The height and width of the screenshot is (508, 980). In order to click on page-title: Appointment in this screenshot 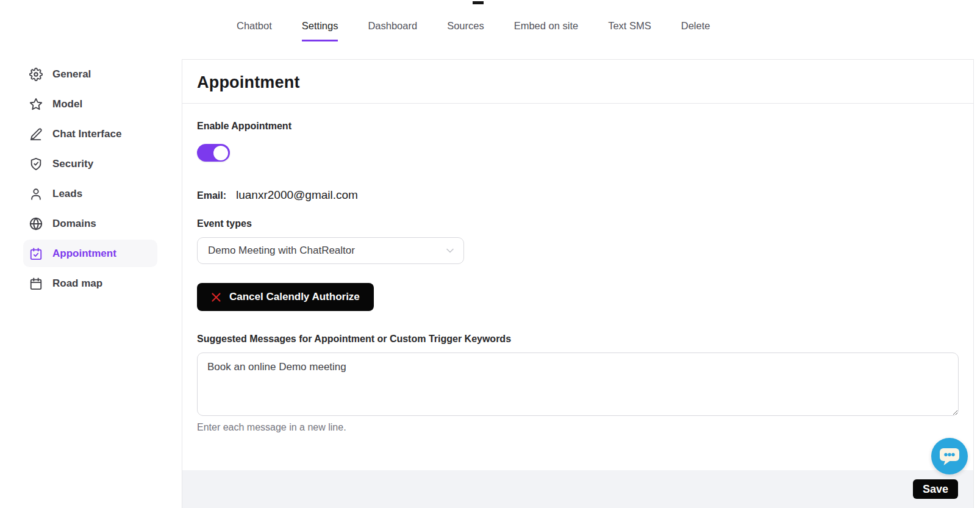, I will do `click(578, 83)`.